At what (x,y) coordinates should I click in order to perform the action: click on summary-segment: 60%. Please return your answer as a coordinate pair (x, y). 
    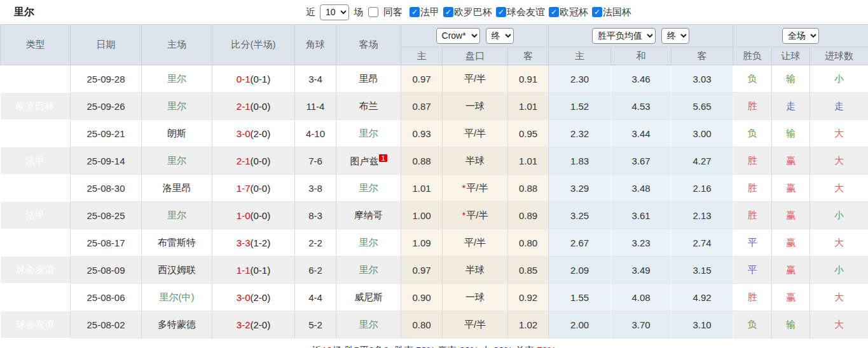
    Looking at the image, I should click on (503, 347).